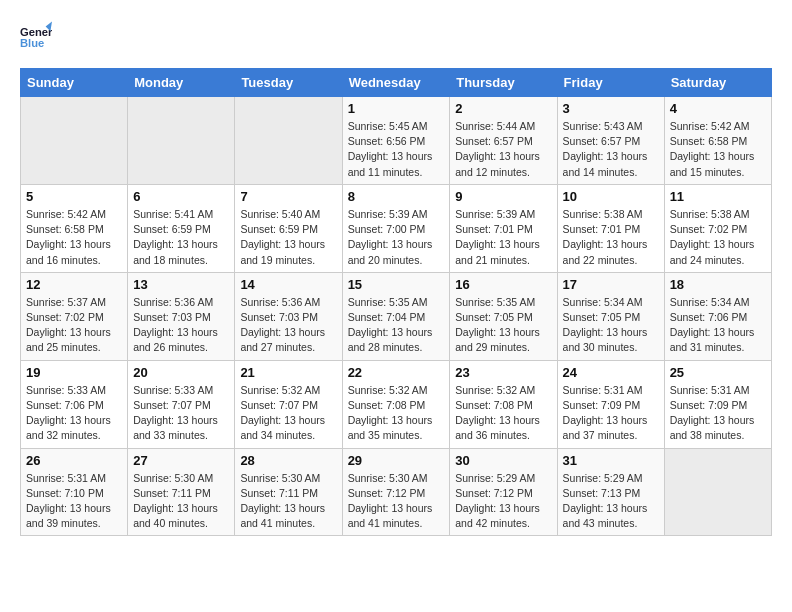 This screenshot has height=612, width=792. What do you see at coordinates (504, 316) in the screenshot?
I see `calendar-cell: 16Sunrise: 5:35 AM Sunset: 7:05 PM Dayli…` at bounding box center [504, 316].